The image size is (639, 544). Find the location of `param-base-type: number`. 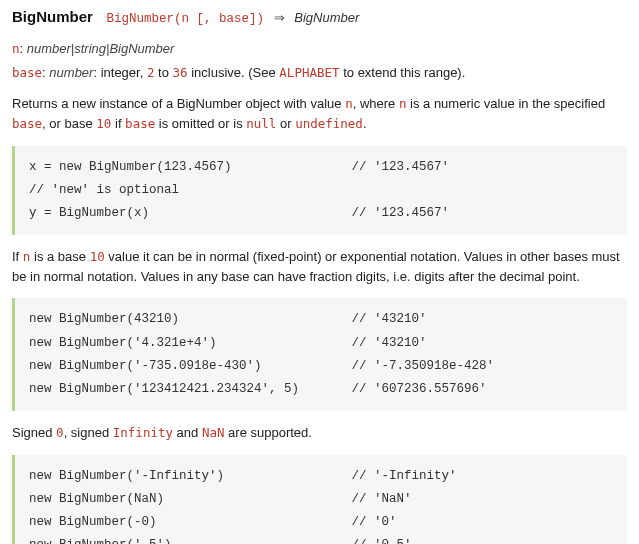

param-base-type: number is located at coordinates (71, 72).